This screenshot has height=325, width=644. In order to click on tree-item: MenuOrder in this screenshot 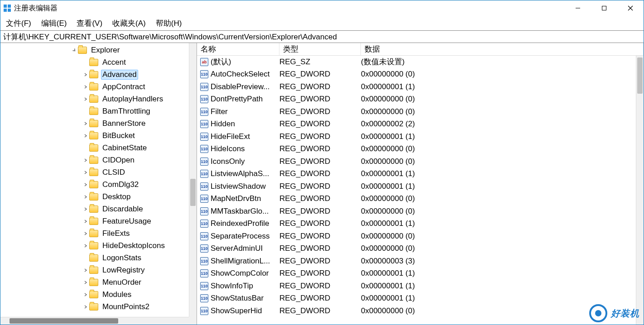, I will do `click(99, 282)`.